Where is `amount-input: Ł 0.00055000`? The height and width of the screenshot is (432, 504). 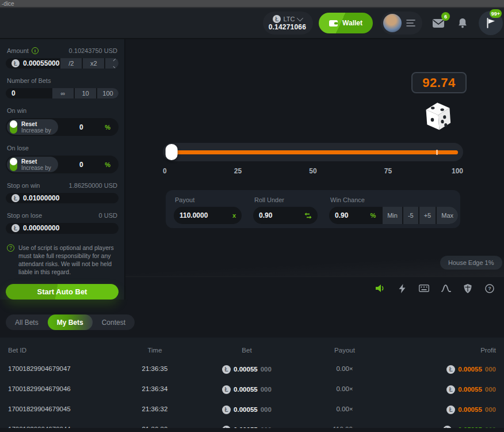 amount-input: Ł 0.00055000 is located at coordinates (32, 63).